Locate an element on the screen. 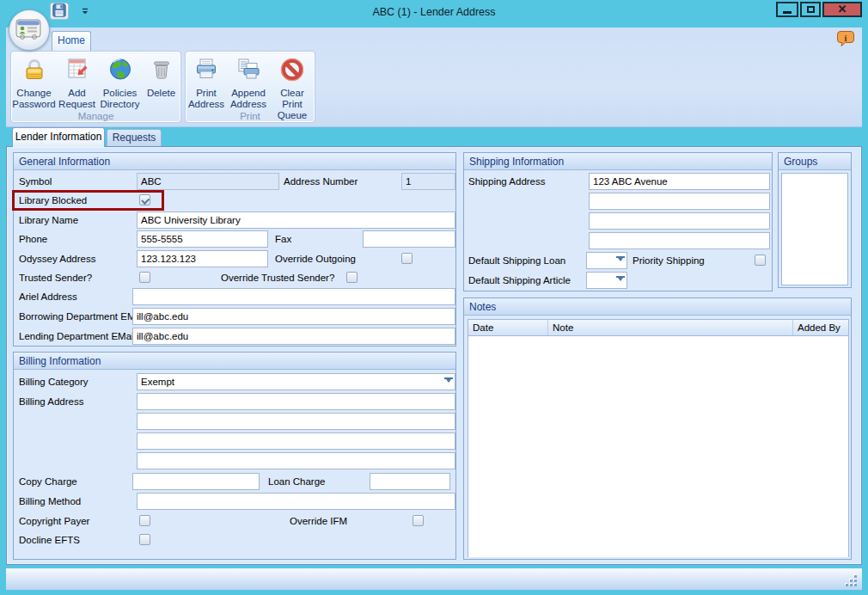 The height and width of the screenshot is (595, 868). general-information-header: General Information is located at coordinates (235, 162).